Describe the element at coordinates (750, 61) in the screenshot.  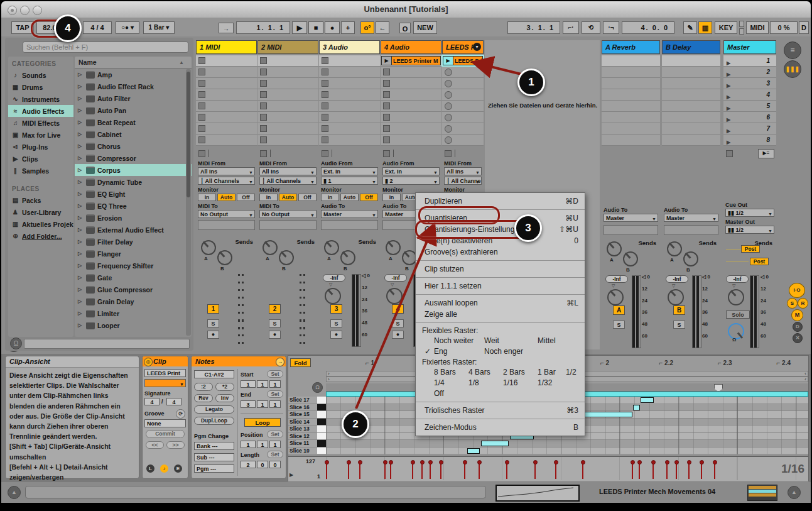
I see `scene-slot: ▶1` at that location.